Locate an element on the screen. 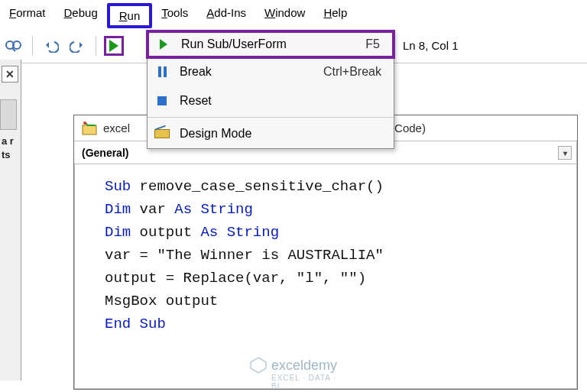 Image resolution: width=587 pixels, height=392 pixels. design-mode-icon is located at coordinates (162, 134).